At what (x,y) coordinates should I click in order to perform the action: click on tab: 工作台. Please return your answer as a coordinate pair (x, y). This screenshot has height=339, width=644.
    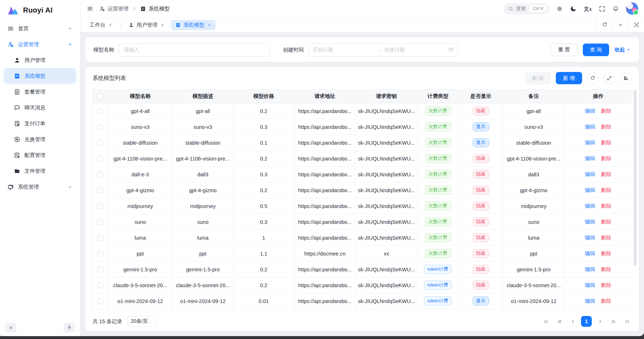
    Looking at the image, I should click on (101, 25).